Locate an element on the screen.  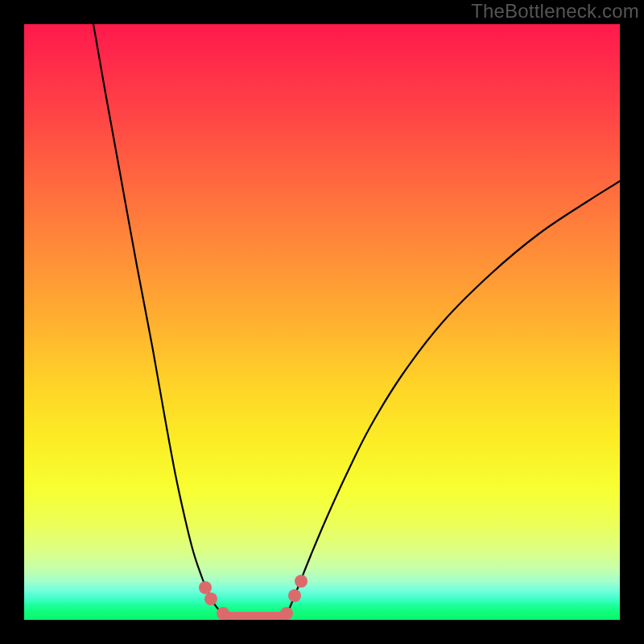
watermark-text: TheBottleneck.com is located at coordinates (555, 11).